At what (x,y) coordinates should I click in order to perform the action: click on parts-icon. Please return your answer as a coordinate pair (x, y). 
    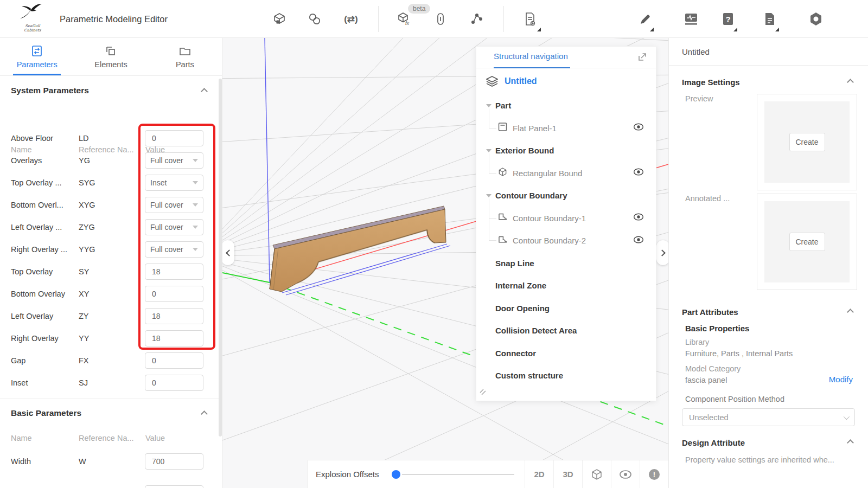
    Looking at the image, I should click on (185, 51).